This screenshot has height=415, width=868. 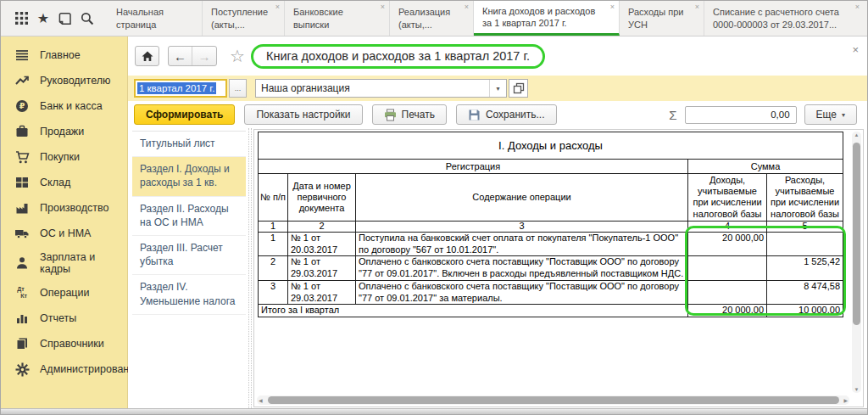 I want to click on horizontal-scrollbar: ◀ ▶, so click(x=553, y=401).